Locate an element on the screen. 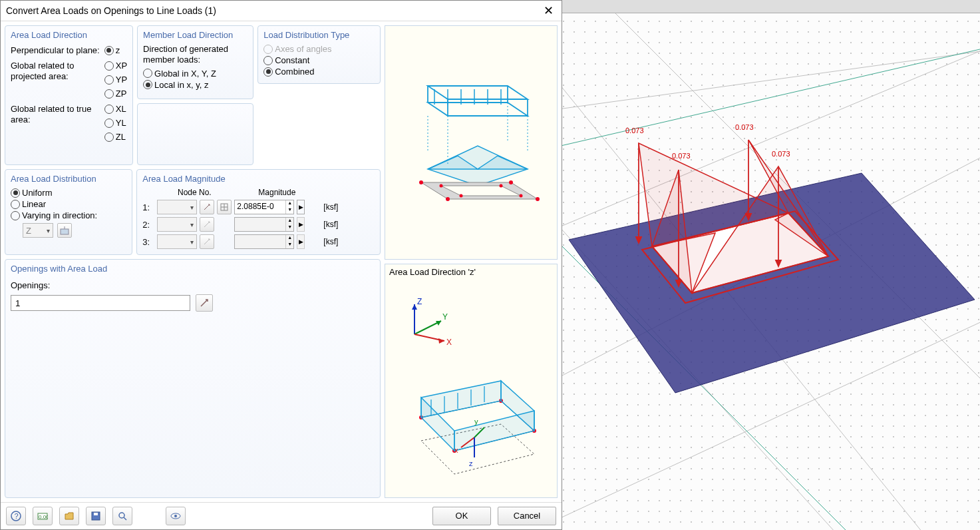  svg-text: x is located at coordinates (456, 450).